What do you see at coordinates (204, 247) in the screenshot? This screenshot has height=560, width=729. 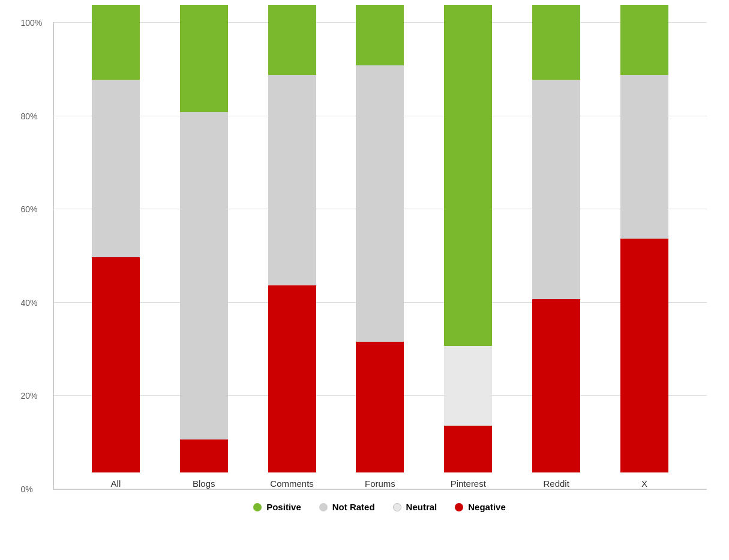 I see `bar-group-blogs: Blogs` at bounding box center [204, 247].